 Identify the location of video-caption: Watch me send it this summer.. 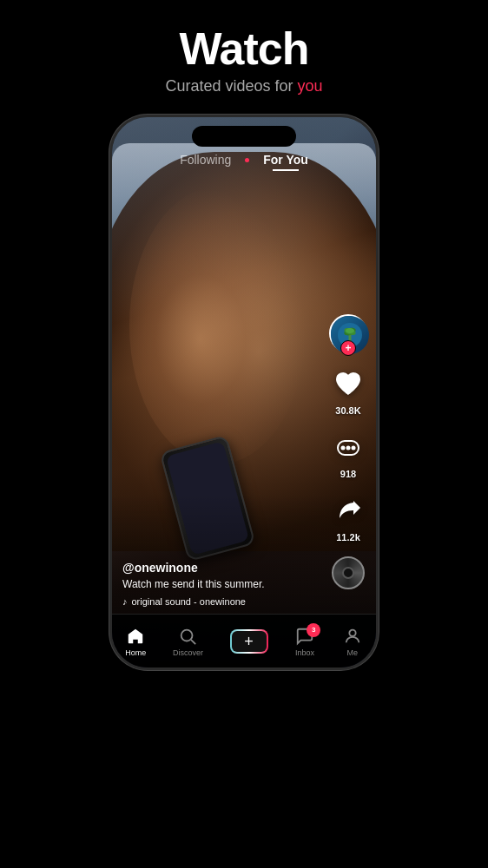
(223, 585).